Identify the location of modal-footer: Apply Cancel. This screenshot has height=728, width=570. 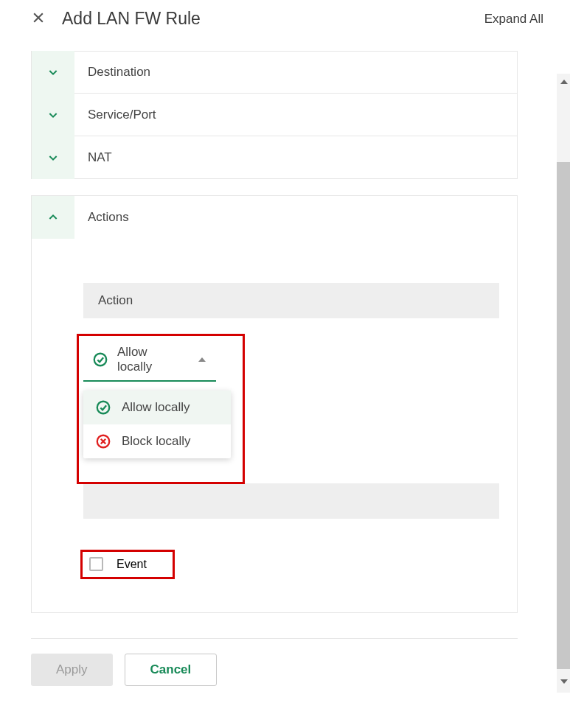
(285, 662).